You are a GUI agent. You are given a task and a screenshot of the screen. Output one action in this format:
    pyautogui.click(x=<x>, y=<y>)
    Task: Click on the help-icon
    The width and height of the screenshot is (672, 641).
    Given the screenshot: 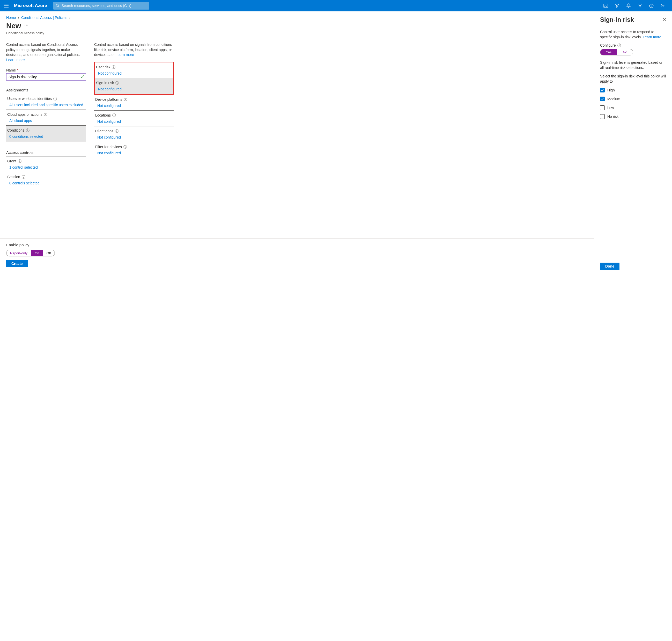 What is the action you would take?
    pyautogui.click(x=652, y=6)
    